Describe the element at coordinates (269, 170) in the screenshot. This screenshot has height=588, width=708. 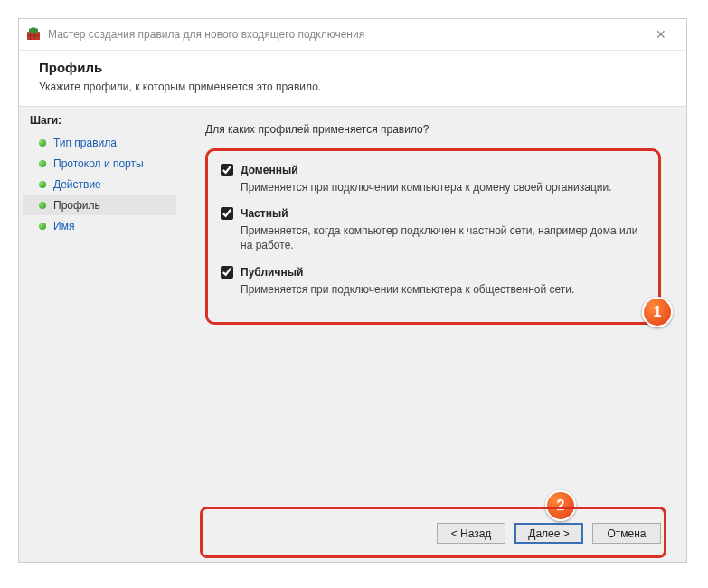
I see `option-domain-label: Доменный` at that location.